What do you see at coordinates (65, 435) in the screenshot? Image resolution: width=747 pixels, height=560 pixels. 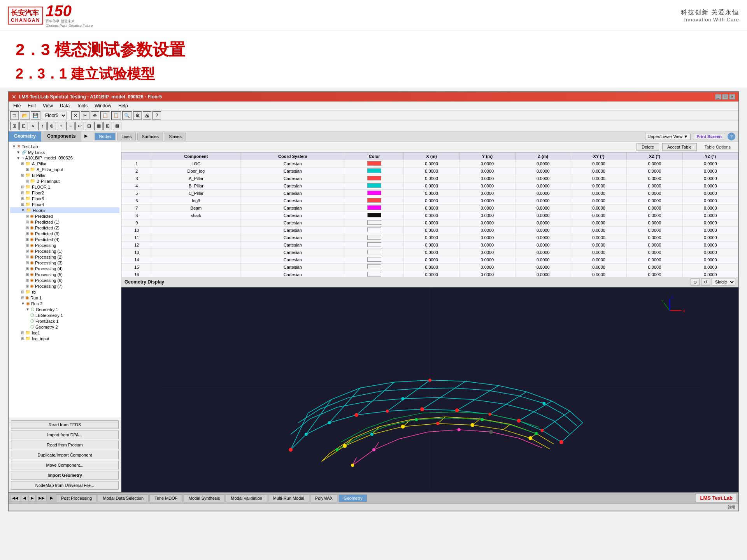 I see `import-from-dpa-btn: Import from DPA...` at bounding box center [65, 435].